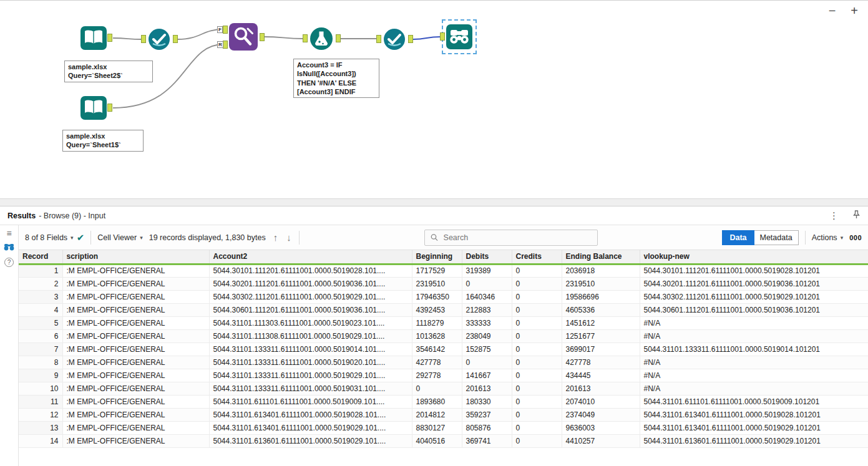 The height and width of the screenshot is (466, 868). I want to click on column-header-credits: Credits, so click(537, 257).